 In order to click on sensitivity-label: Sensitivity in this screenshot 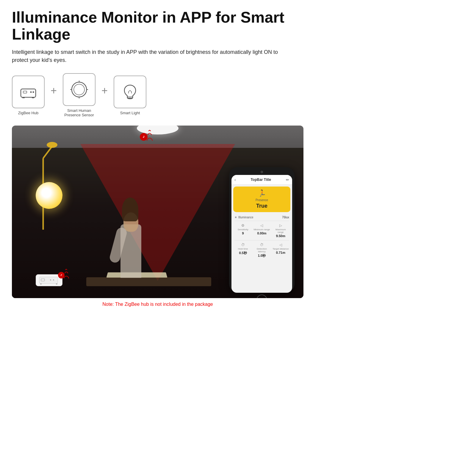, I will do `click(243, 230)`.